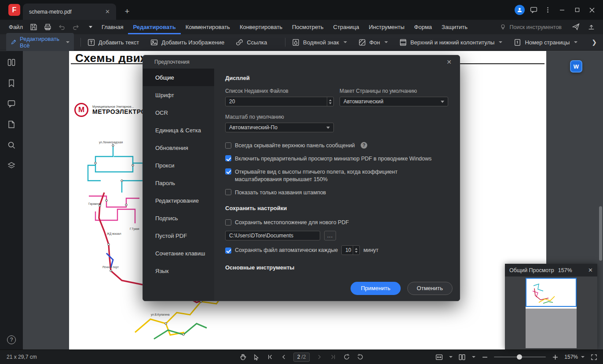 The width and height of the screenshot is (603, 364). I want to click on last-page-icon, so click(333, 357).